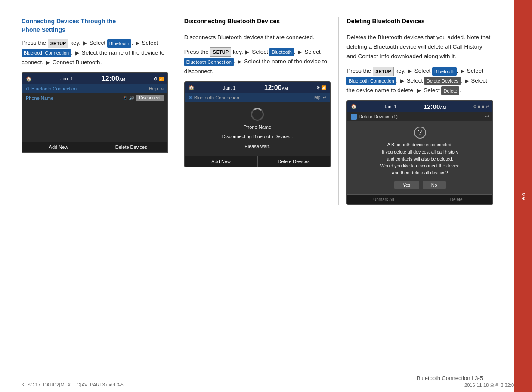 The image size is (532, 392). What do you see at coordinates (95, 98) in the screenshot?
I see `screen1-phoneline: Phone Name 📱 🔊 Disconnect` at bounding box center [95, 98].